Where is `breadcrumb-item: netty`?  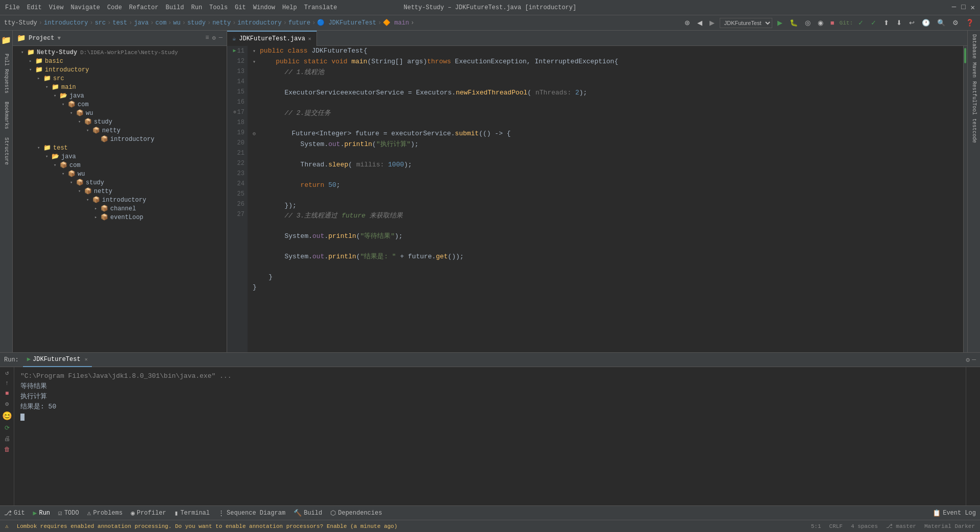 breadcrumb-item: netty is located at coordinates (222, 23).